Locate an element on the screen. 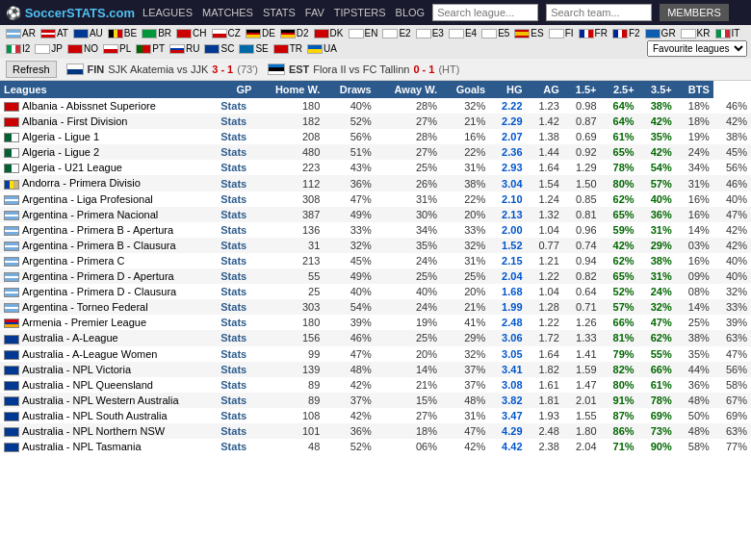 Image resolution: width=751 pixels, height=560 pixels. flag-ua: UA is located at coordinates (322, 48).